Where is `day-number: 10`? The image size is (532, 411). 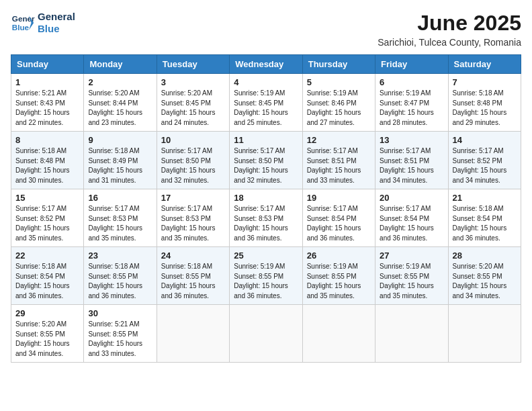 day-number: 10 is located at coordinates (193, 140).